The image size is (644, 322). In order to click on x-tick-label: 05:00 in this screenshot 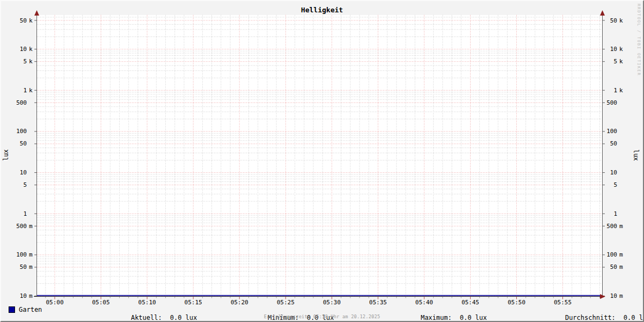, I will do `click(55, 303)`.